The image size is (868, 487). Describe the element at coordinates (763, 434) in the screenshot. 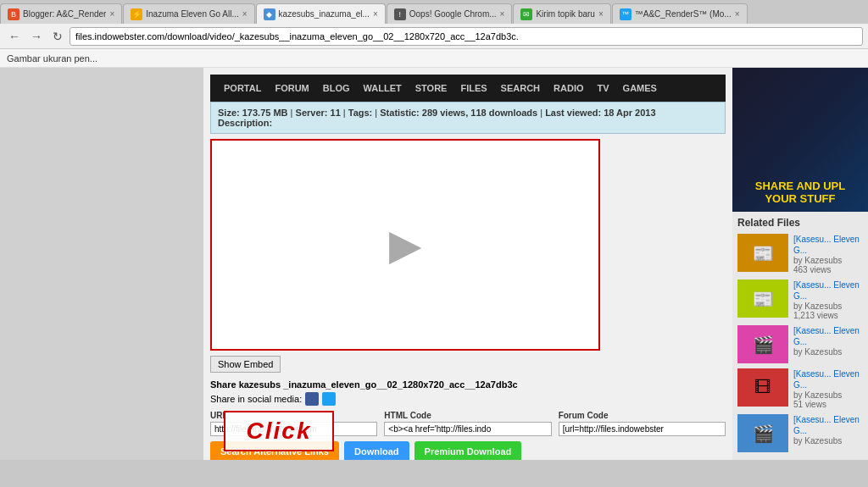

I see `related-thumb-5: 🎬` at that location.